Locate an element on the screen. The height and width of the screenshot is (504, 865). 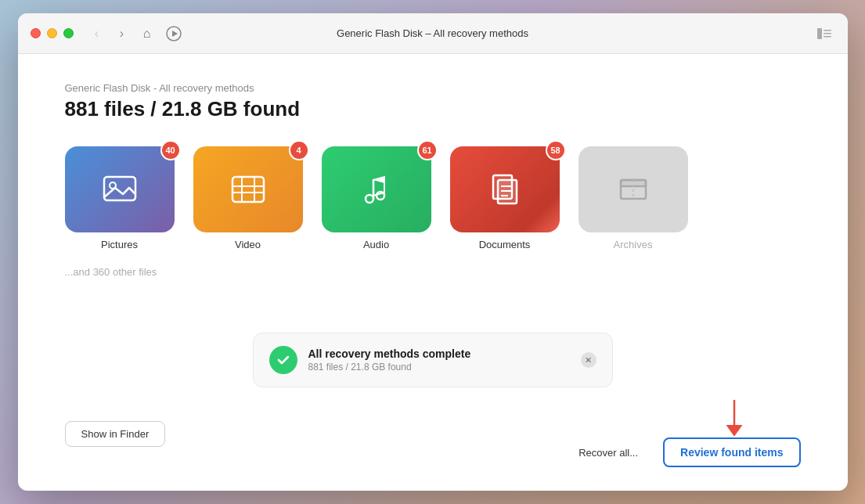
category-video: 4 Video is located at coordinates (248, 199).